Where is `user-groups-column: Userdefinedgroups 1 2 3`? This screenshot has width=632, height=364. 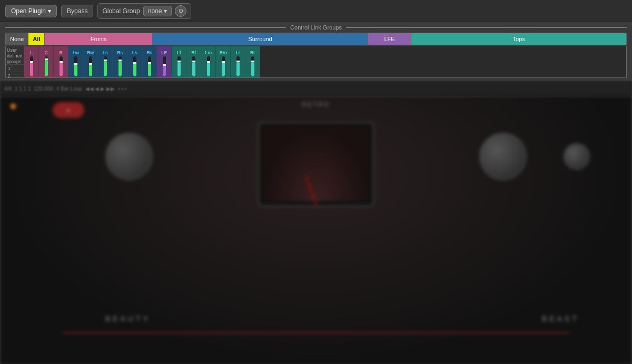
user-groups-column: Userdefinedgroups 1 2 3 is located at coordinates (15, 62).